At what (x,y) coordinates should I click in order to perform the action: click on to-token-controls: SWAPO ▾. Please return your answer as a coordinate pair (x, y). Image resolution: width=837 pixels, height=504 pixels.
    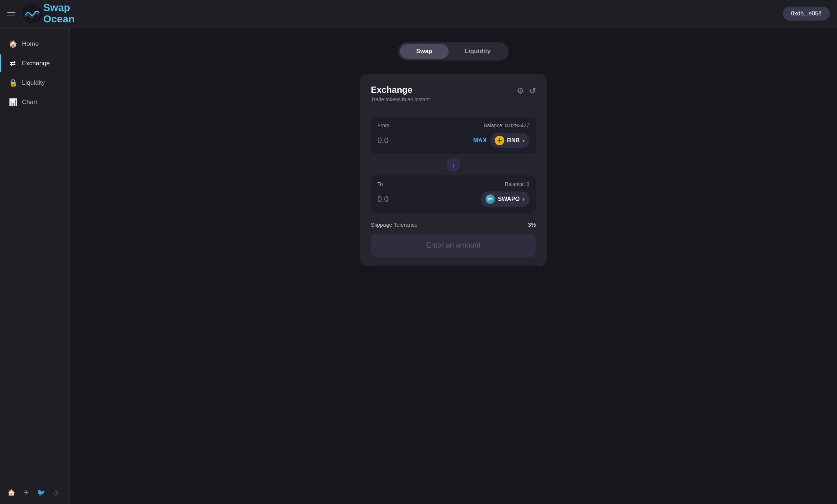
    Looking at the image, I should click on (505, 199).